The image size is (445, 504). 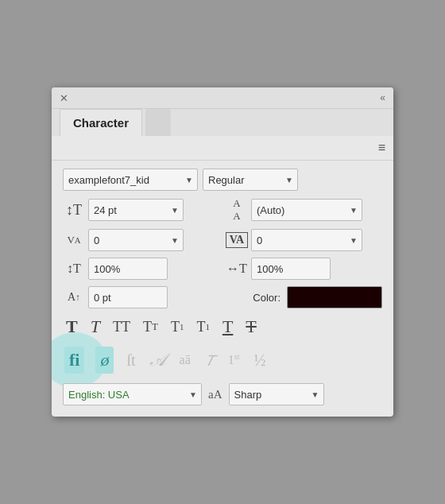 What do you see at coordinates (130, 180) in the screenshot?
I see `font-family-select: examplefont7_kid` at bounding box center [130, 180].